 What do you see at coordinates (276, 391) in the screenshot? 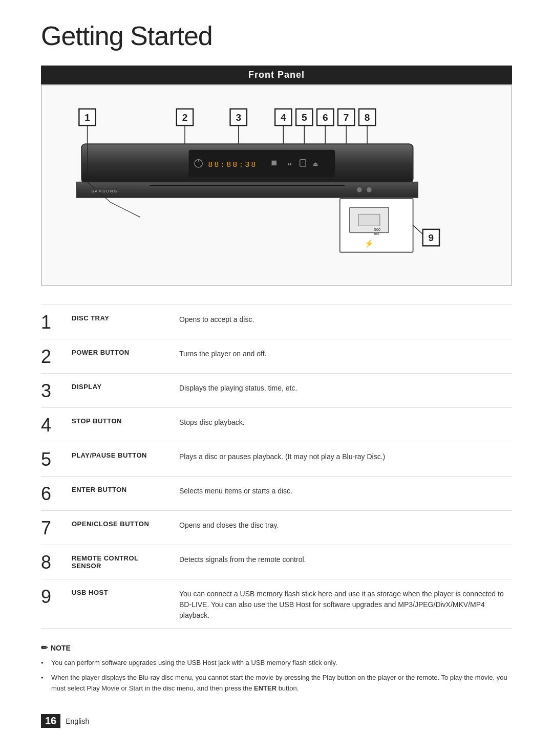
I see `item-row-3: 3 DISPLAY Displays the playing status, t…` at bounding box center [276, 391].